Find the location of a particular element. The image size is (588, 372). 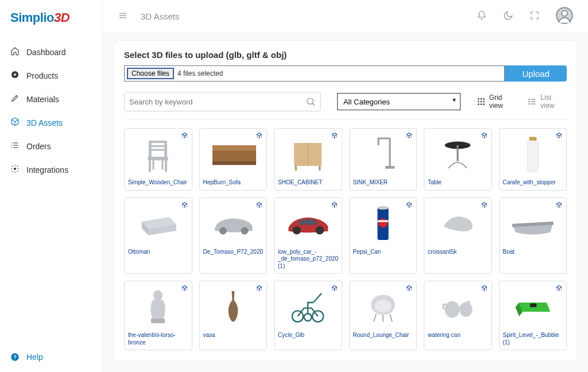

asset-card: Pepsi_Can is located at coordinates (384, 236).